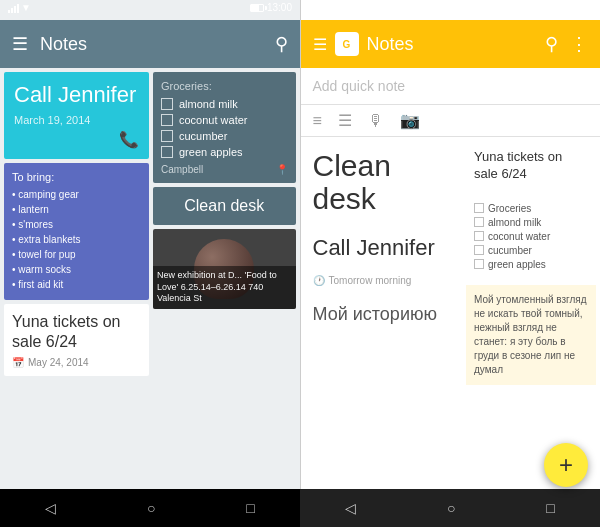  Describe the element at coordinates (360, 86) in the screenshot. I see `quick-note-placeholder: Add quick note` at that location.